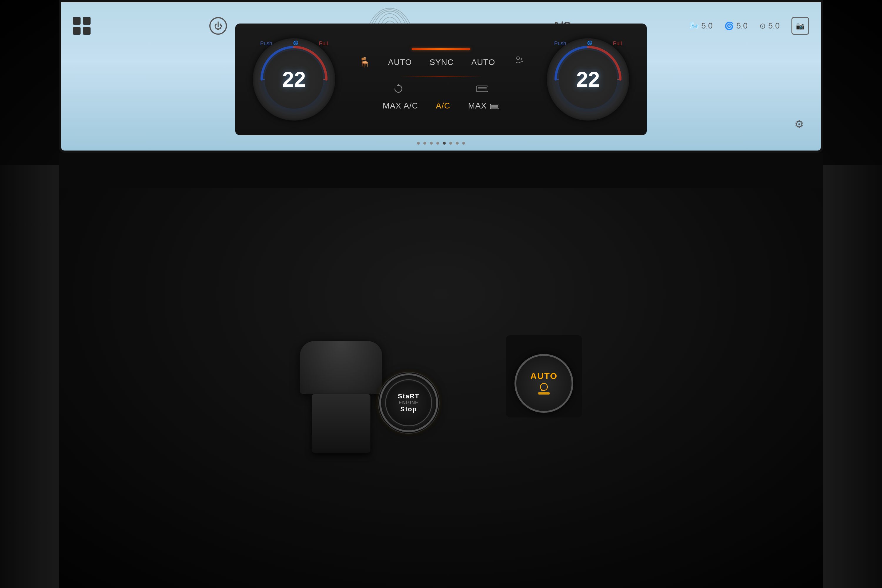  What do you see at coordinates (544, 376) in the screenshot?
I see `auto-park-label: AUTO` at bounding box center [544, 376].